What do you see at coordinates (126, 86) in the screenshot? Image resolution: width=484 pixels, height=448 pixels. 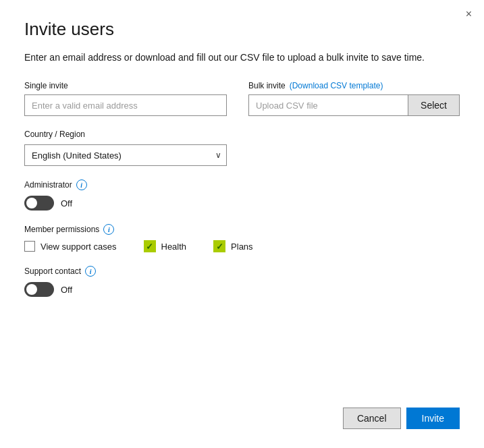 I see `single-invite-label: Single invite` at bounding box center [126, 86].